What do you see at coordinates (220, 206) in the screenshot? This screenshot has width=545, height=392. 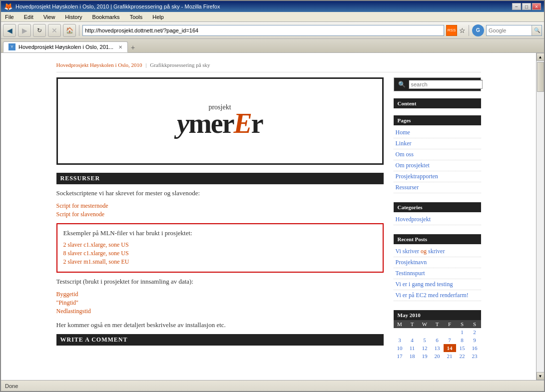 I see `mesternode-link: Script for mesternode` at bounding box center [220, 206].